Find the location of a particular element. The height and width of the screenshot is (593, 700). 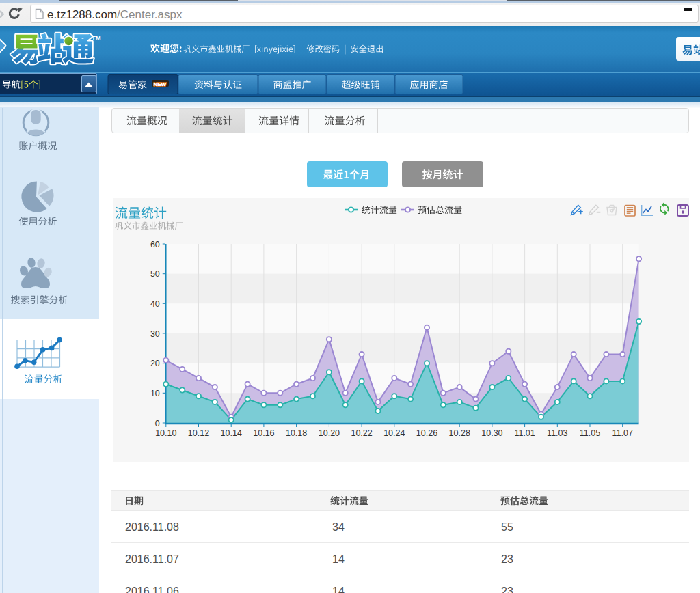

svg-text: 2016.11.07 is located at coordinates (152, 559).